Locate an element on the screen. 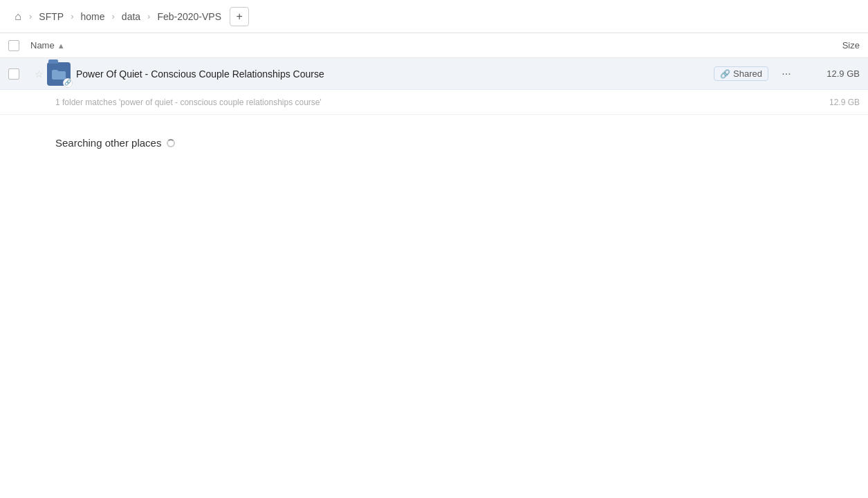 Image resolution: width=868 pixels, height=498 pixels. table-row: ☆ 🔗 Power Of Quiet - Conscious Couple Re… is located at coordinates (434, 74).